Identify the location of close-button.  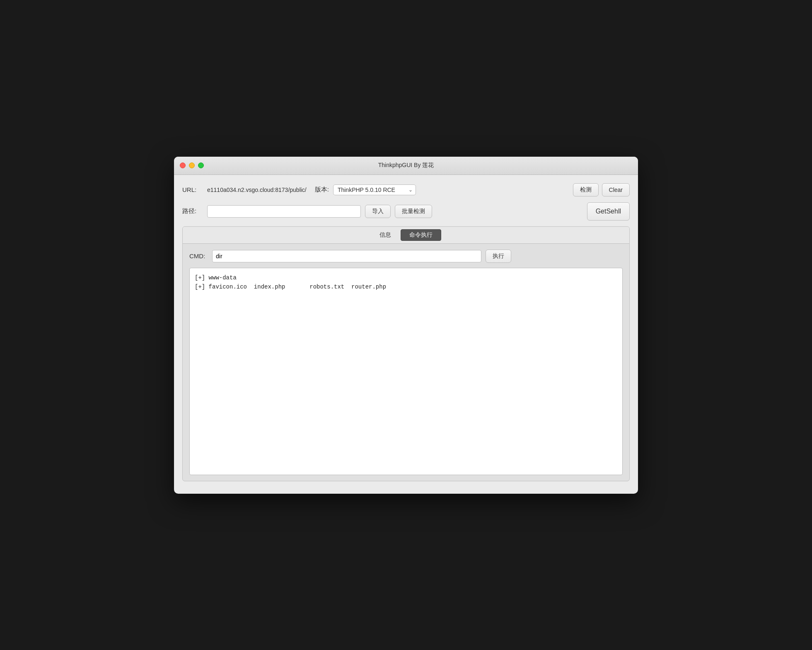
(183, 165).